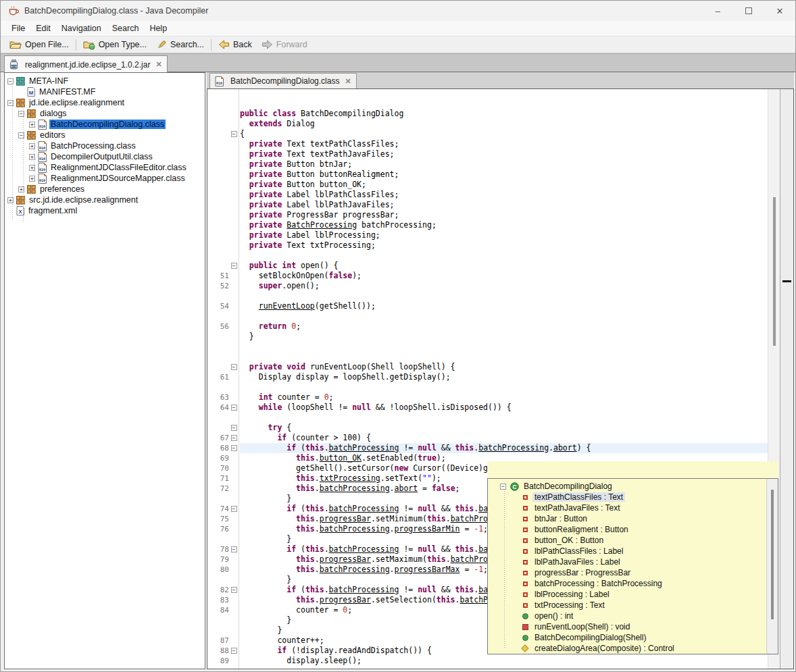 This screenshot has width=796, height=672. I want to click on jar-tab-close-icon: ✕, so click(158, 65).